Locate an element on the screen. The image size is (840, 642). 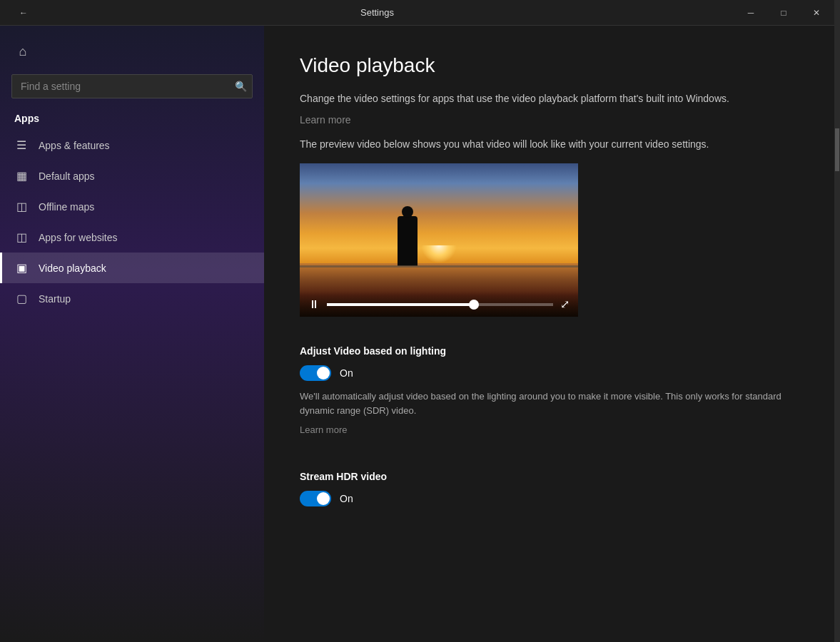
learn-more-link-1: Learn more is located at coordinates (325, 120).